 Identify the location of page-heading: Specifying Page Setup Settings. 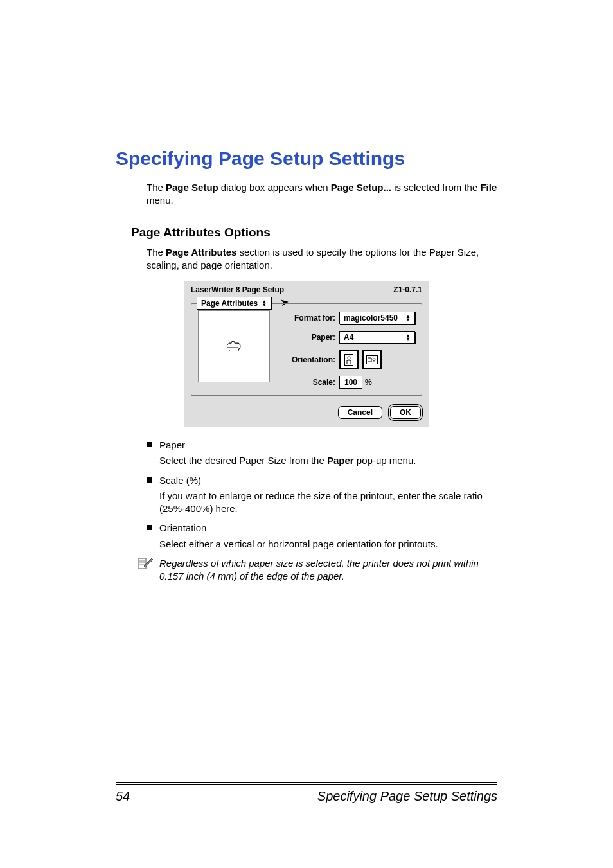
(306, 159).